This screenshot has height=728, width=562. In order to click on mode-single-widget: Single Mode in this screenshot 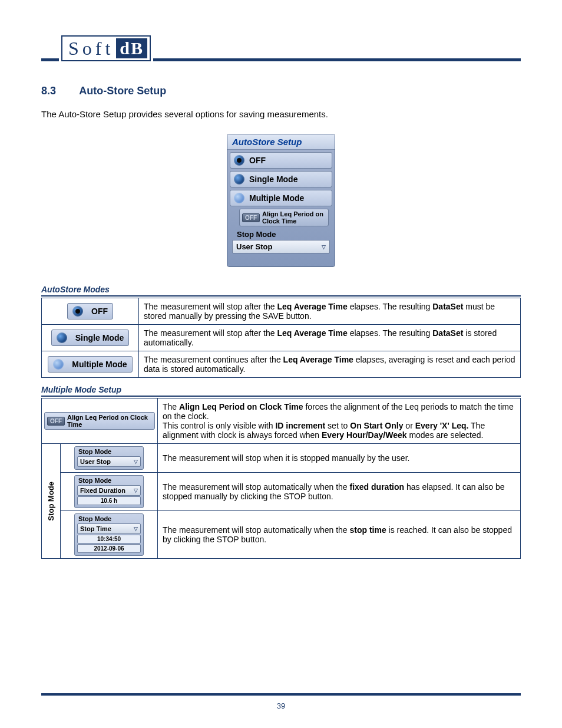, I will do `click(90, 338)`.